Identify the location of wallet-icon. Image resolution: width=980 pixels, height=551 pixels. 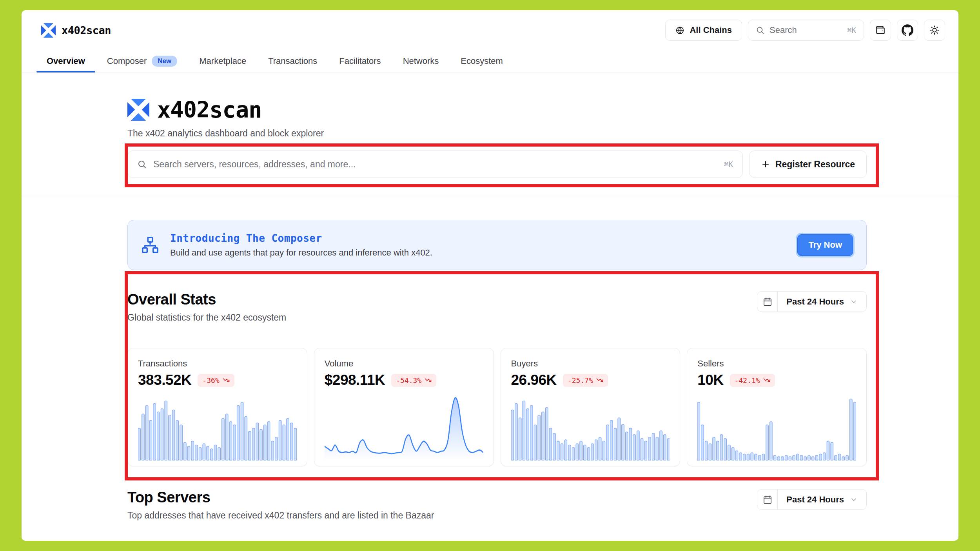
(880, 30).